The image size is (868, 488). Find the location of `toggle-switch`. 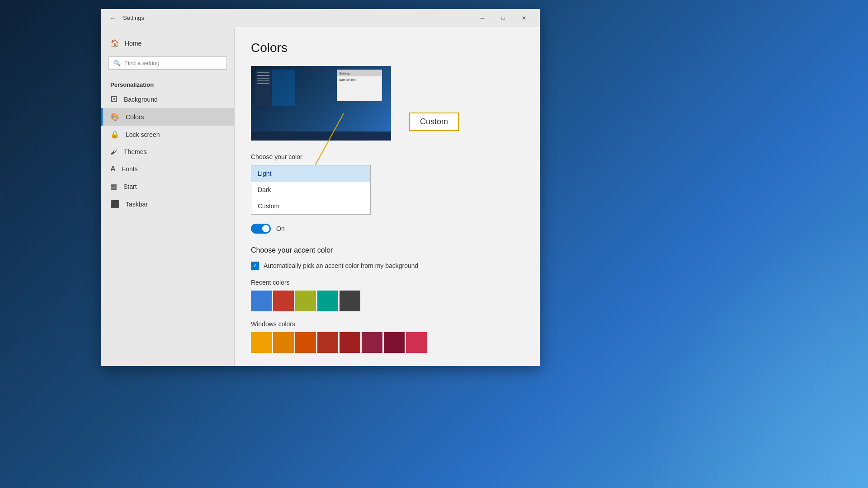

toggle-switch is located at coordinates (261, 229).